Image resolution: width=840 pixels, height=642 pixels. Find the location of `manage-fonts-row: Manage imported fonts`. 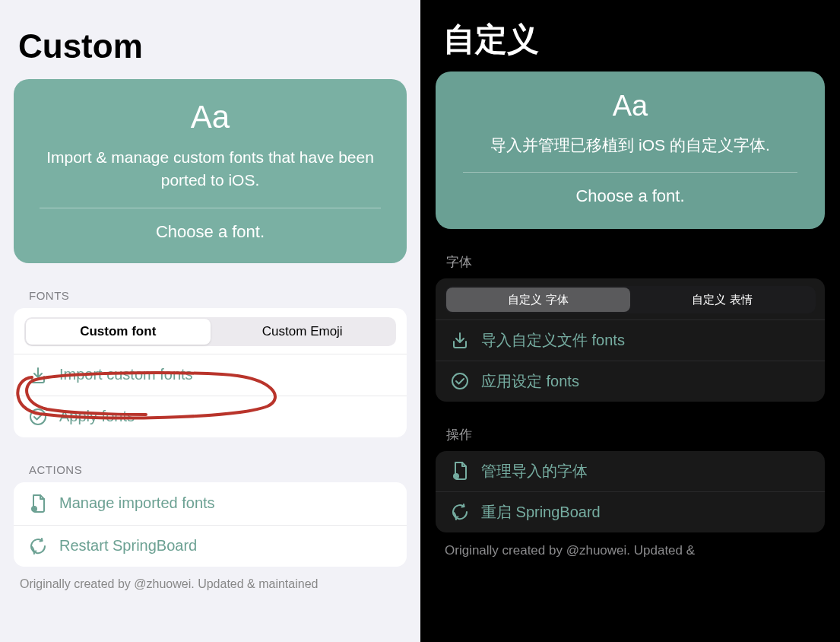

manage-fonts-row: Manage imported fonts is located at coordinates (210, 504).